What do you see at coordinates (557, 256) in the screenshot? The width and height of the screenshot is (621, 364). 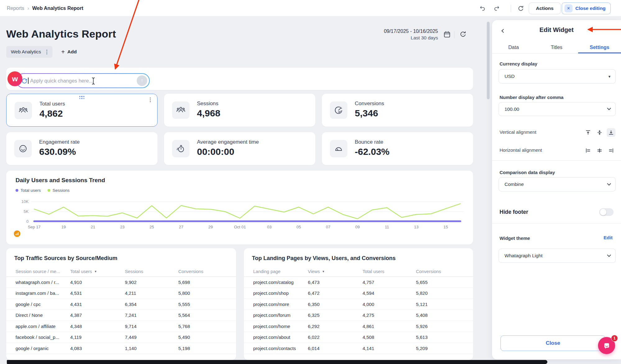 I see `widget-theme-select: Whatagraph Light` at bounding box center [557, 256].